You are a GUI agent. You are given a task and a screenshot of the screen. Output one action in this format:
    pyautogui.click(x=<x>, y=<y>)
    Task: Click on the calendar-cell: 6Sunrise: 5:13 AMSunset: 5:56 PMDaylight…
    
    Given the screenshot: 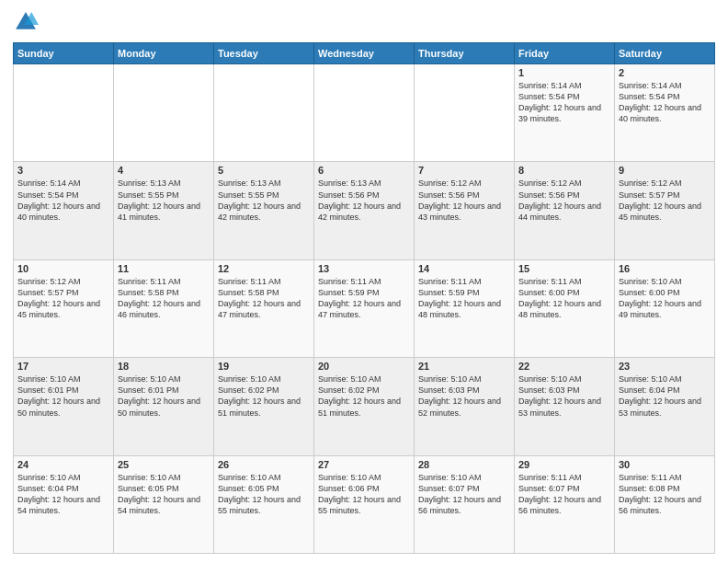 What is the action you would take?
    pyautogui.click(x=364, y=211)
    